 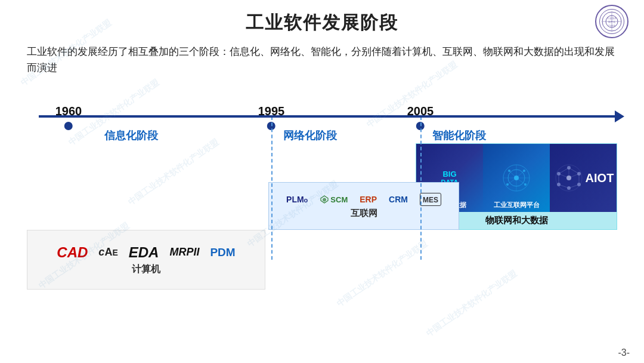 I want to click on pdm-logo: PDM, so click(x=222, y=253).